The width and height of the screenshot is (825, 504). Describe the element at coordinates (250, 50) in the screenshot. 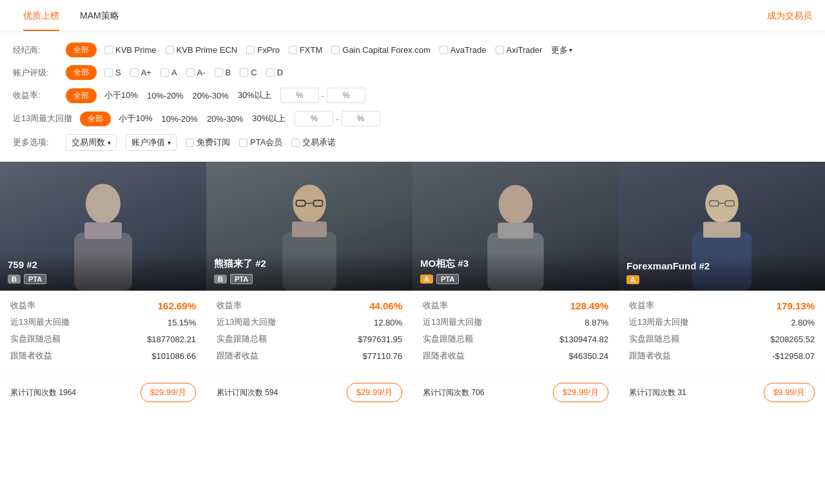

I see `broker-fxpro-checkbox` at that location.